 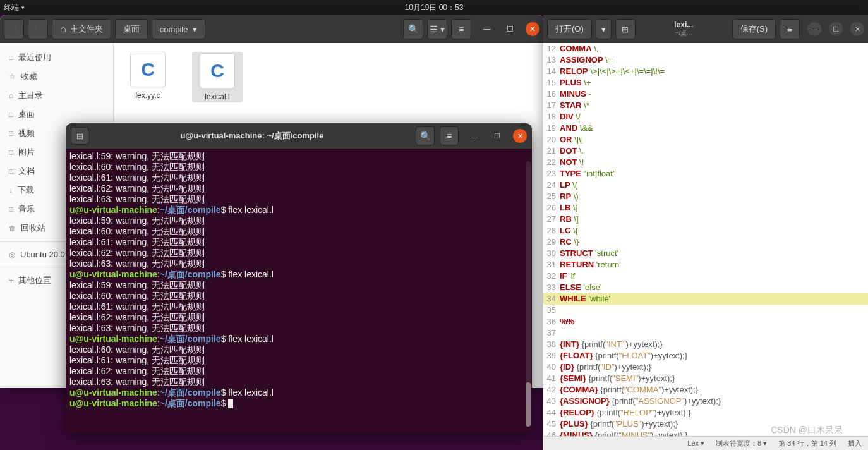 I want to click on code-line: 39{FLOAT} {printf("FLOAT")+yytext);}, so click(x=706, y=356).